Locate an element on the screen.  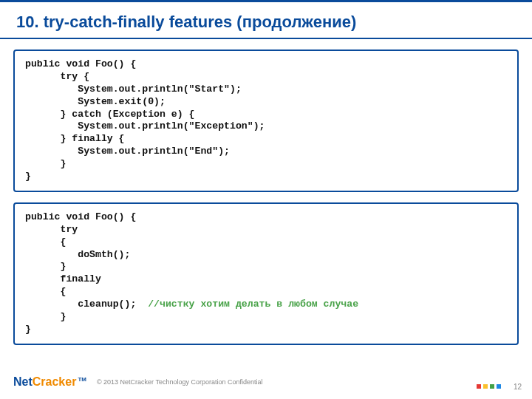
code-line: try { is located at coordinates (58, 77).